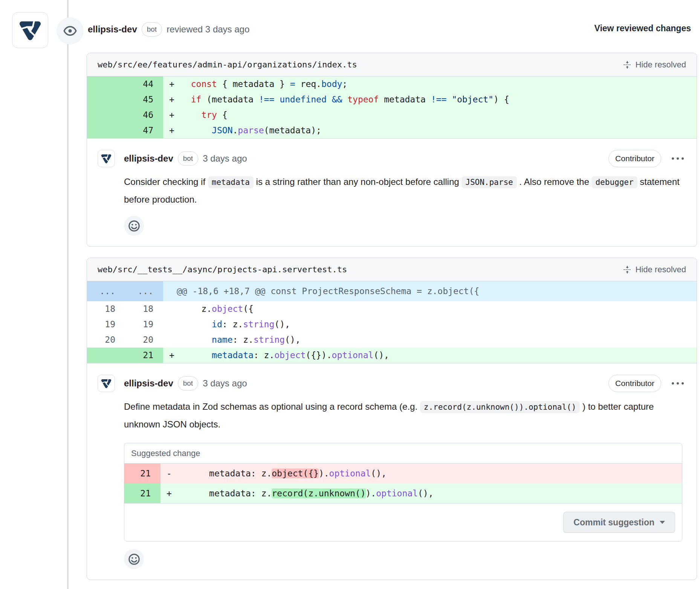 This screenshot has width=700, height=589. I want to click on hunk-text: @@ -18,6 +18,7 @@ const ProjectResponseS…, so click(328, 291).